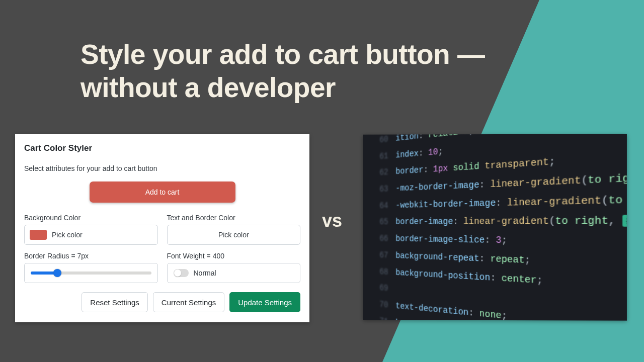  Describe the element at coordinates (234, 235) in the screenshot. I see `text-color-picker: Pick color` at that location.